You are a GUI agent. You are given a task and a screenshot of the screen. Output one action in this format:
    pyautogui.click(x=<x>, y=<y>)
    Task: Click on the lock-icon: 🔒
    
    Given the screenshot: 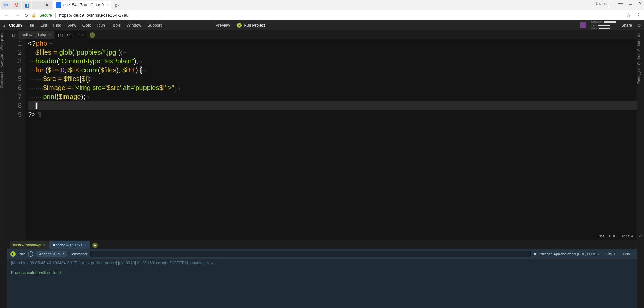 What is the action you would take?
    pyautogui.click(x=34, y=15)
    